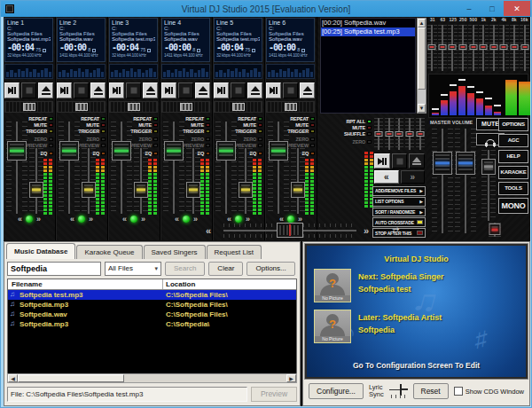 The image size is (532, 408). Describe the element at coordinates (41, 251) in the screenshot. I see `library-tab: Music Database` at that location.